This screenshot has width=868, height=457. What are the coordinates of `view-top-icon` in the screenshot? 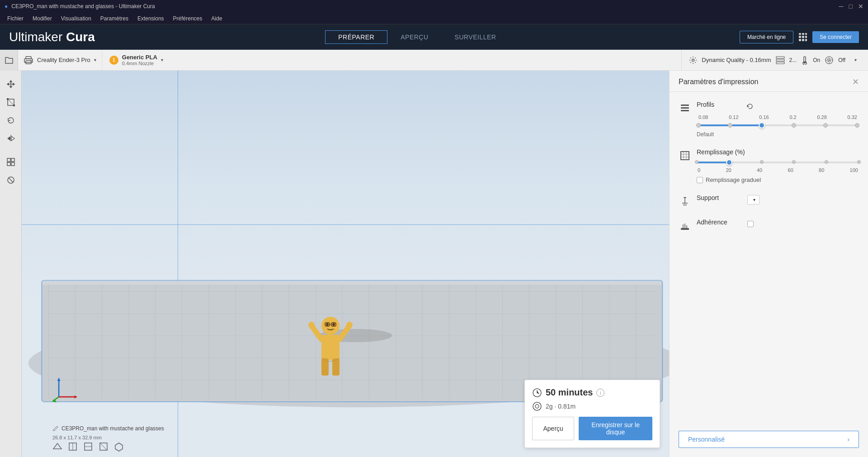 It's located at (88, 447).